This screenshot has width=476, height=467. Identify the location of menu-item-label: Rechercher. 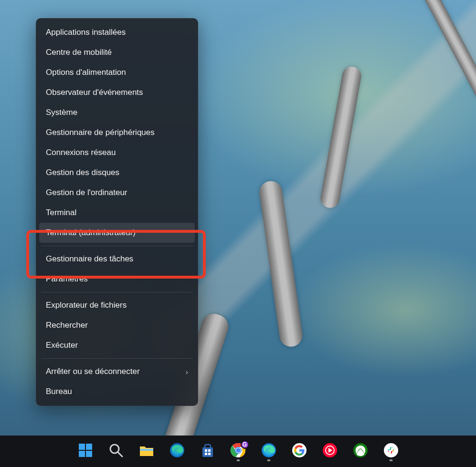
(67, 325).